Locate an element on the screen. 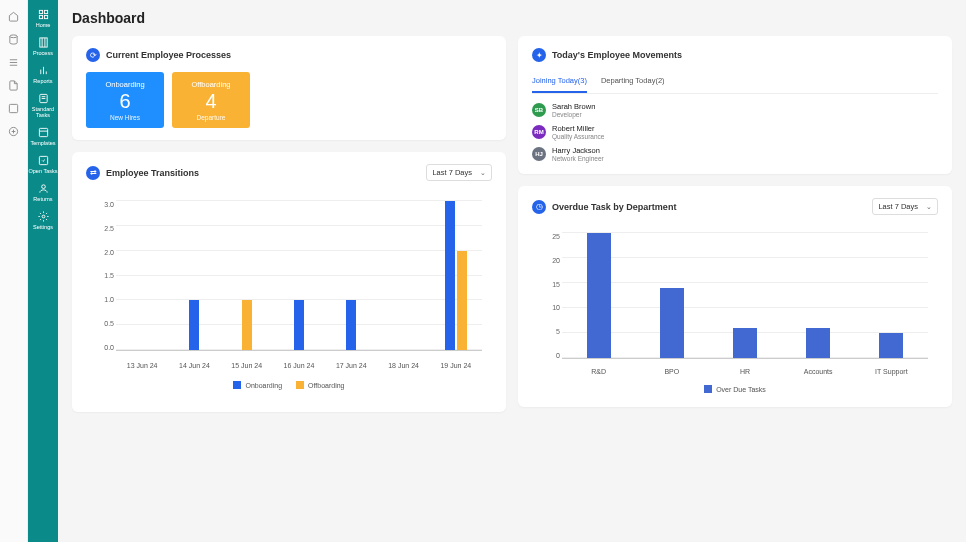 Image resolution: width=966 pixels, height=542 pixels. grid-icon is located at coordinates (43, 14).